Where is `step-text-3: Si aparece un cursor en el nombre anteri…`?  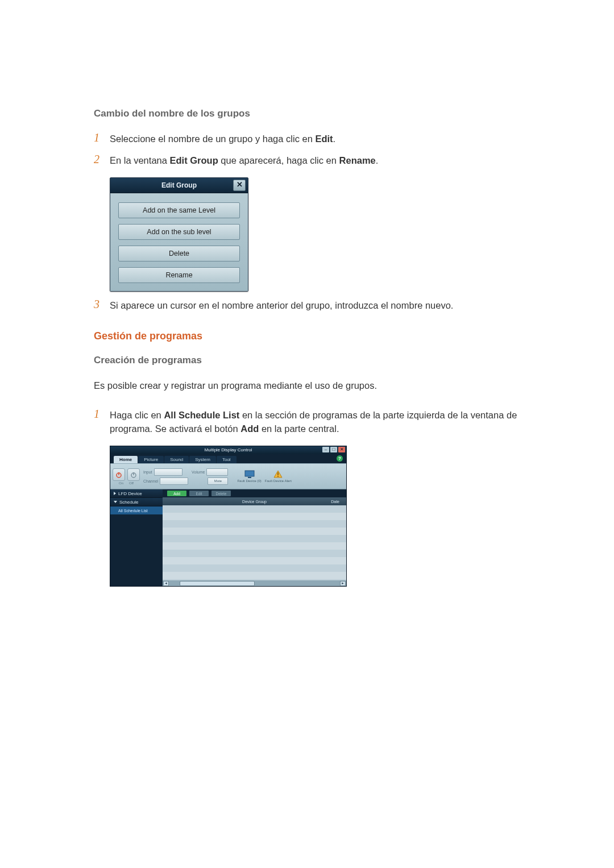 step-text-3: Si aparece un cursor en el nombre anteri… is located at coordinates (316, 305).